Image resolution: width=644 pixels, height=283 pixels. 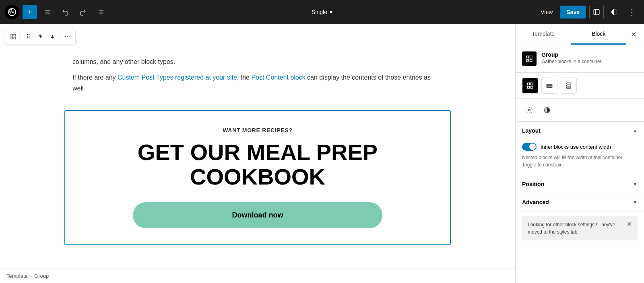 What do you see at coordinates (580, 147) in the screenshot?
I see `layout-toggle-row: Inner blocks use content width` at bounding box center [580, 147].